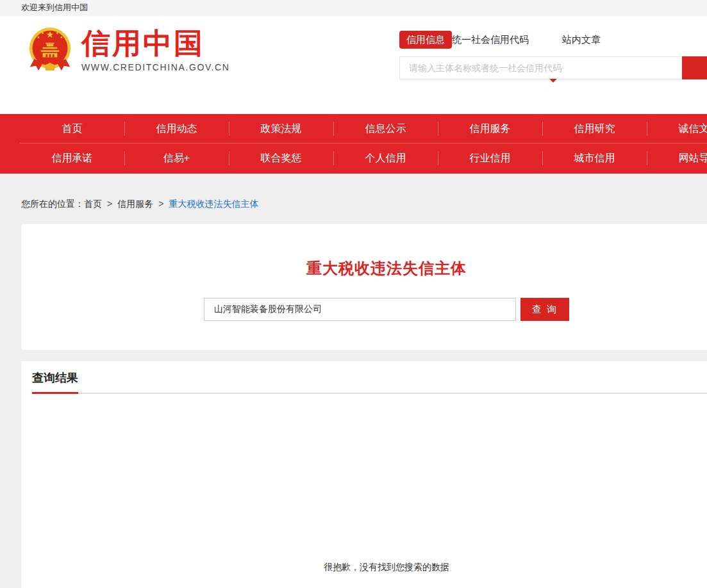 This screenshot has height=588, width=707. I want to click on nav-item-credit-news: 信用动态, so click(177, 129).